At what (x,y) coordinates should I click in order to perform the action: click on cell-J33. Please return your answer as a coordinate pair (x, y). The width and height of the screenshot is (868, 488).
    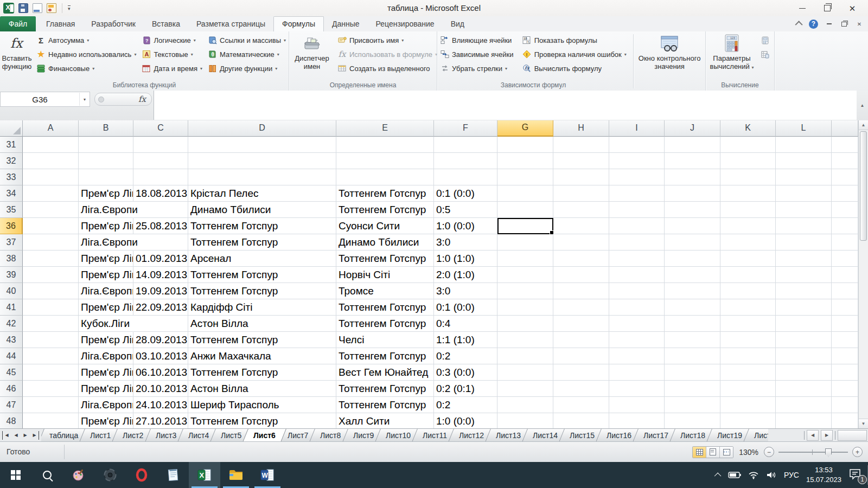
    Looking at the image, I should click on (692, 177).